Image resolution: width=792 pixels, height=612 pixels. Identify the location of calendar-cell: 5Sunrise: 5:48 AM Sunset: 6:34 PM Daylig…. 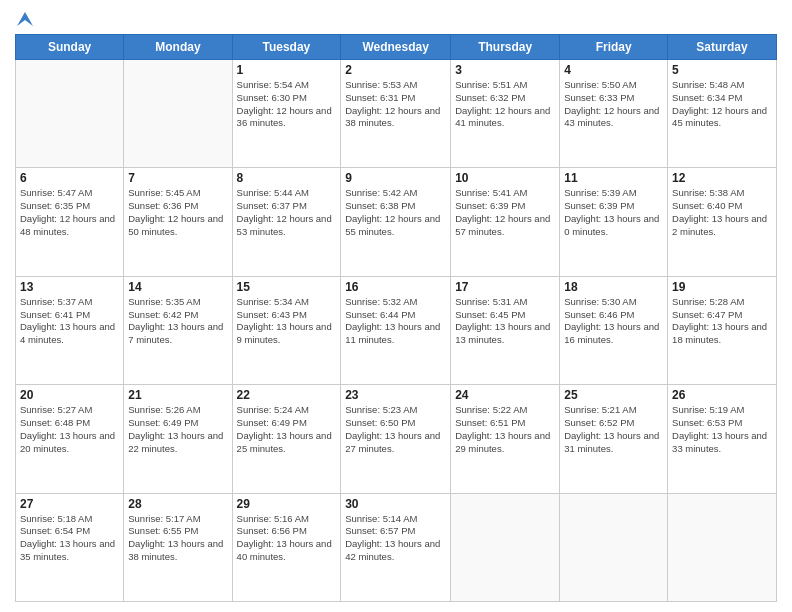
(722, 114).